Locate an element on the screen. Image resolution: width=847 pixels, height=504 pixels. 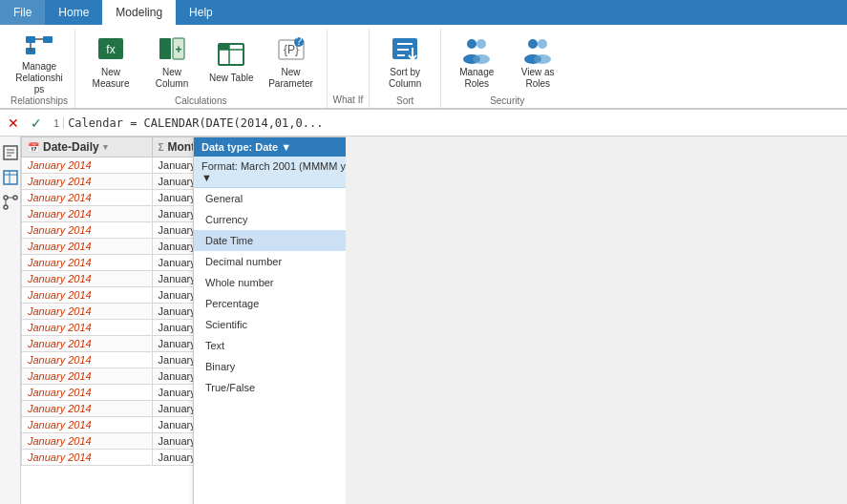
format-header: Format: March 2001 (MMMM yyyy) ▼ is located at coordinates (269, 172).